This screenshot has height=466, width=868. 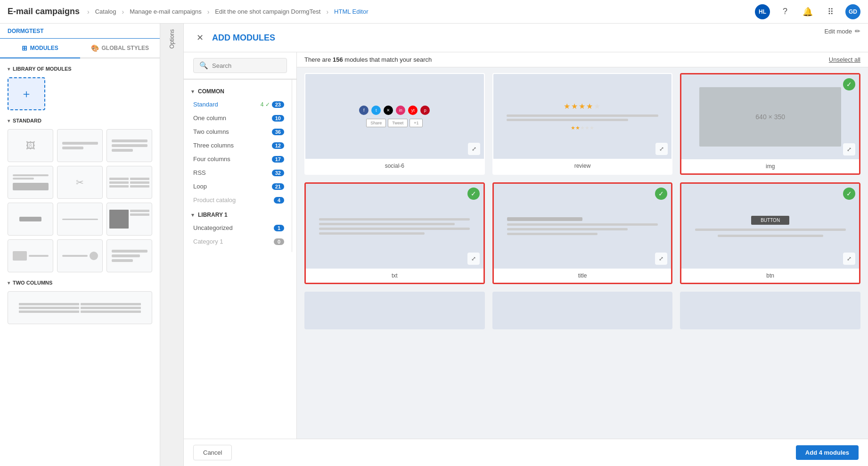 What do you see at coordinates (278, 173) in the screenshot?
I see `badge-rss: 32` at bounding box center [278, 173].